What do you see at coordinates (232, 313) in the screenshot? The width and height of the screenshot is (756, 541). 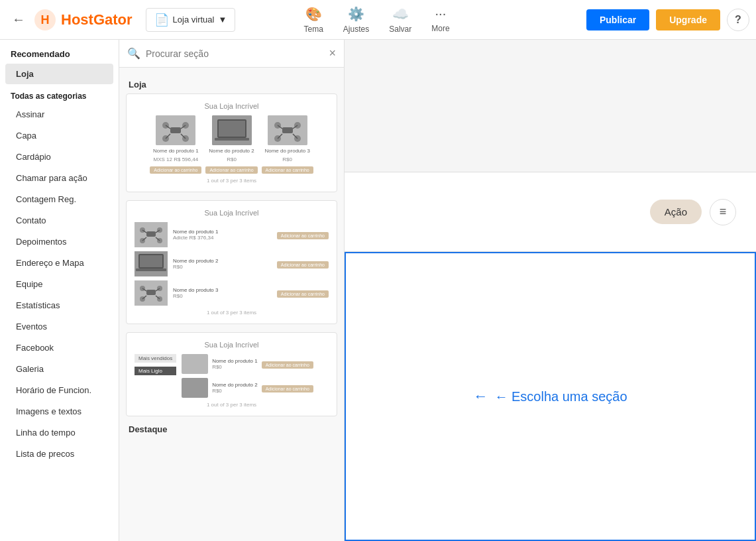 I see `template-2-pagination: 1 out of 3 per 3 items` at bounding box center [232, 313].